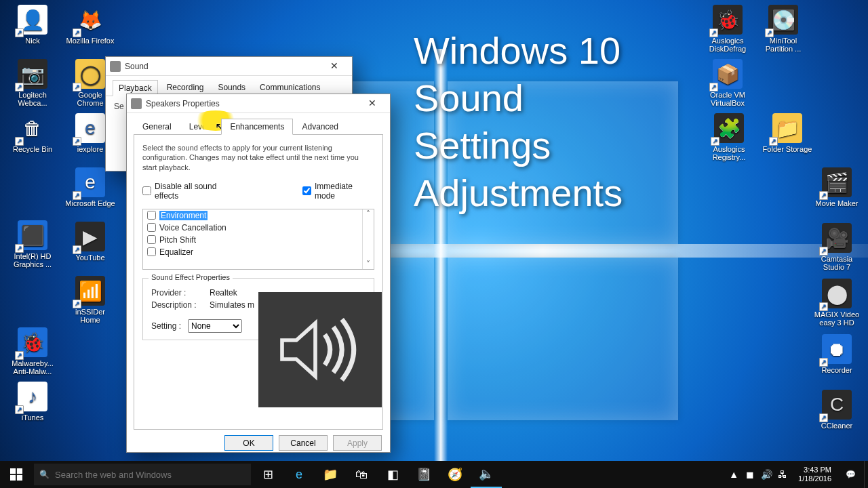 This screenshot has height=488, width=868. What do you see at coordinates (837, 203) in the screenshot?
I see `desktop-icon-label: Movie Maker` at bounding box center [837, 203].